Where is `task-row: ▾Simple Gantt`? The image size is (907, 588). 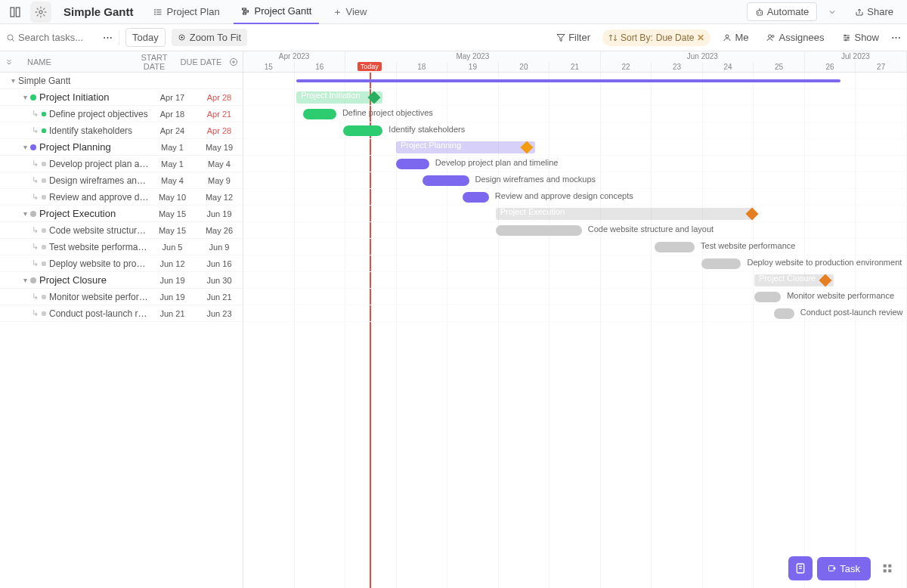
task-row: ▾Simple Gantt is located at coordinates (121, 81).